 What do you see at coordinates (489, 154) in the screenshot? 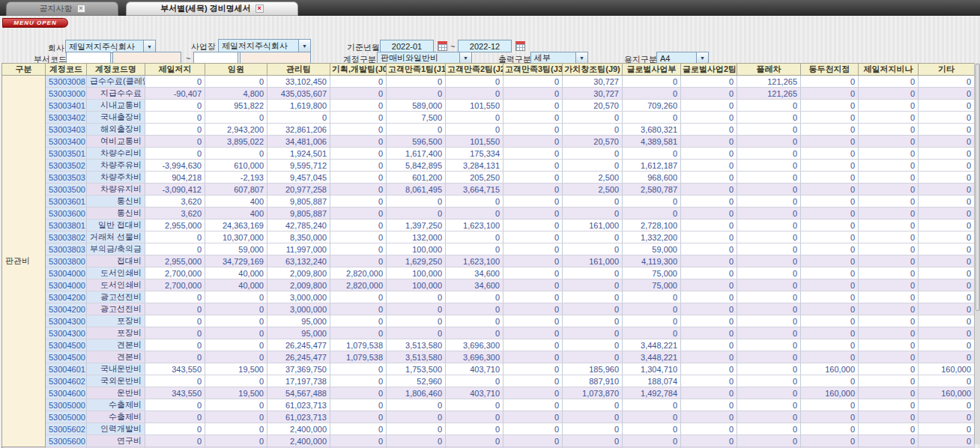
I see `table-row: 53003501차량수리비001,924,50101,617,400175,33…` at bounding box center [489, 154].